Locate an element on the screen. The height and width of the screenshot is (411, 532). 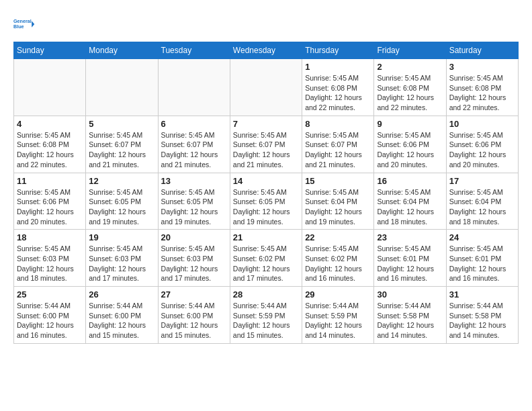
calendar-week-row: 4Sunrise: 5:45 AMSunset: 6:08 PMDaylight… is located at coordinates (266, 144).